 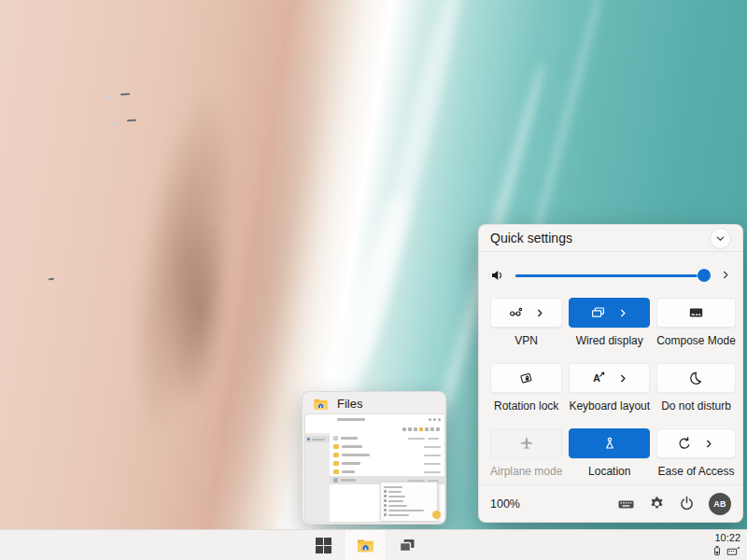 I want to click on location-icon, so click(x=610, y=443).